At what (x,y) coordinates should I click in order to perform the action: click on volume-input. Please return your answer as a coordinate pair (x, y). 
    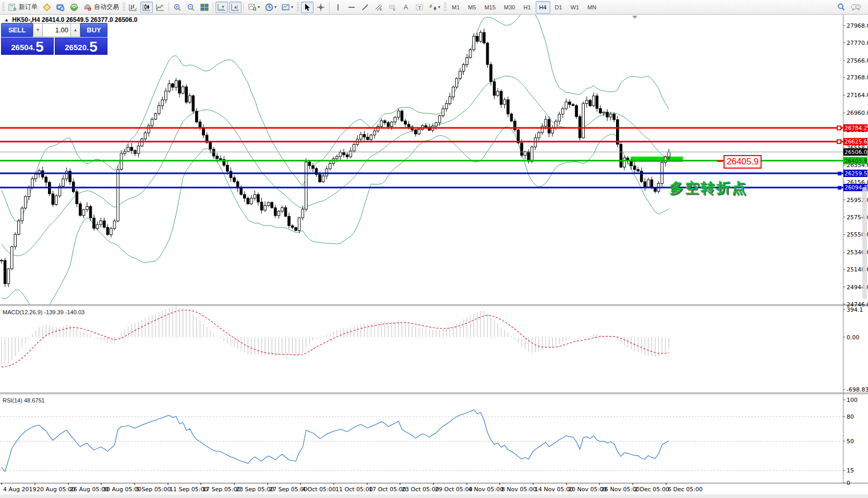
    Looking at the image, I should click on (56, 30).